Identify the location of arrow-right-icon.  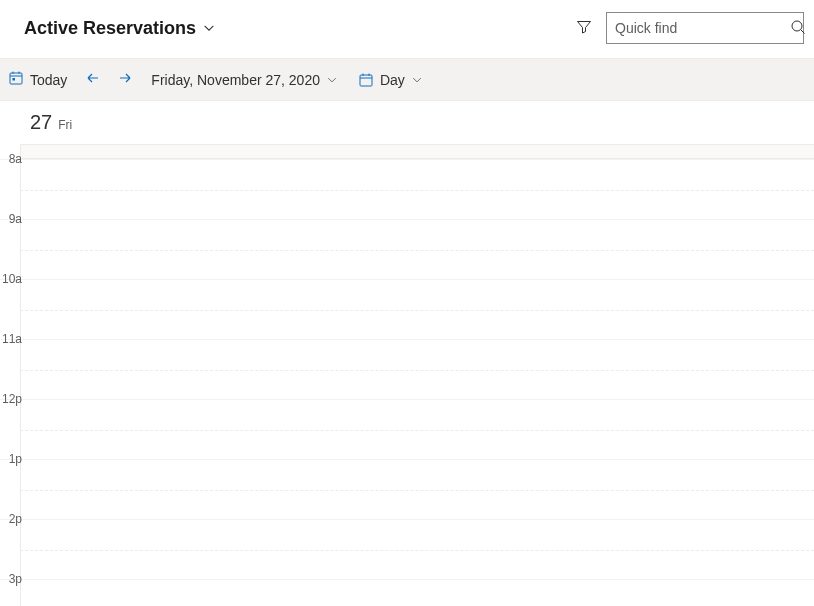
(125, 80).